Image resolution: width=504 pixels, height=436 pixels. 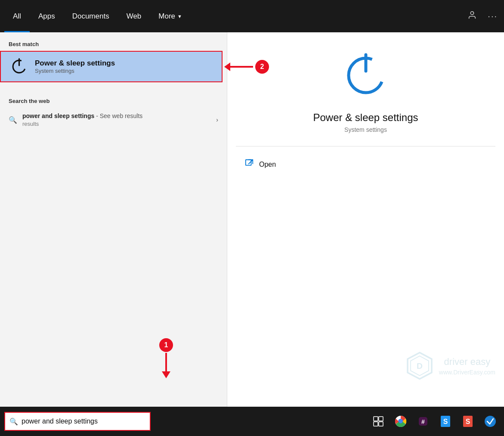 I want to click on web-section-label: Search the web, so click(x=114, y=101).